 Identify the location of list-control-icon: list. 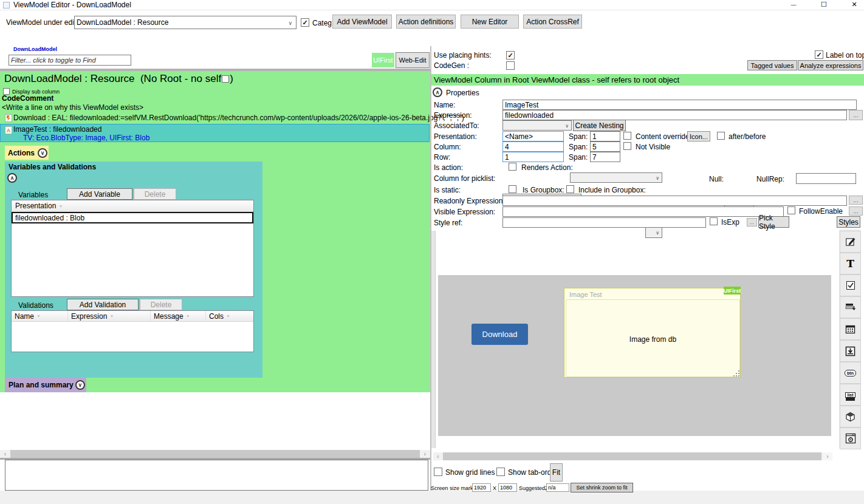
(851, 395).